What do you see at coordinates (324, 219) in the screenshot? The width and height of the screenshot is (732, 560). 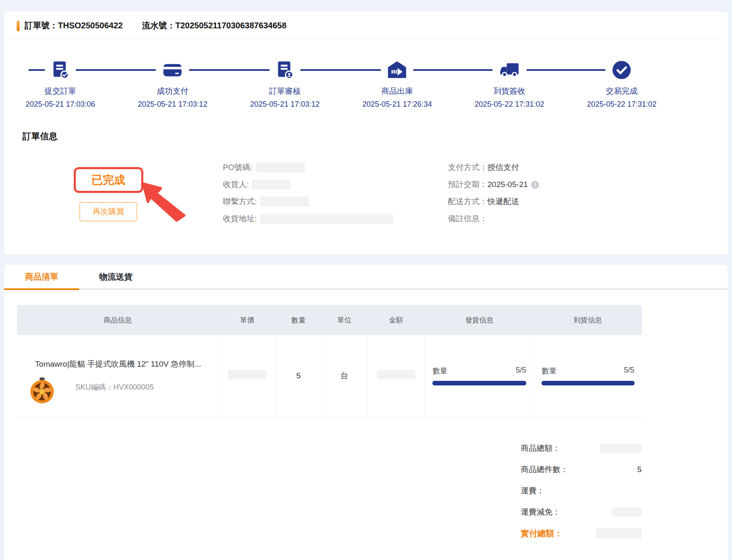 I see `field-address: 收貨地址:` at bounding box center [324, 219].